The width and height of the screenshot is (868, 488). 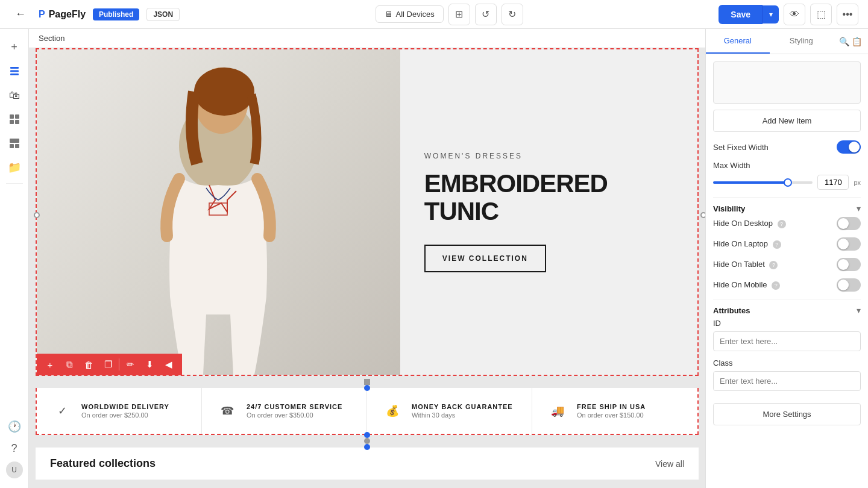 I want to click on hide-tablet-toggle, so click(x=849, y=264).